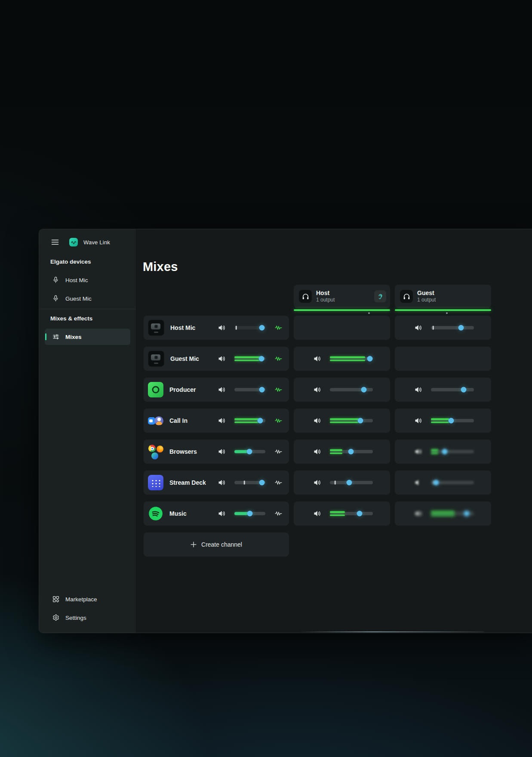  What do you see at coordinates (216, 390) in the screenshot?
I see `channel-row-producer: Producer` at bounding box center [216, 390].